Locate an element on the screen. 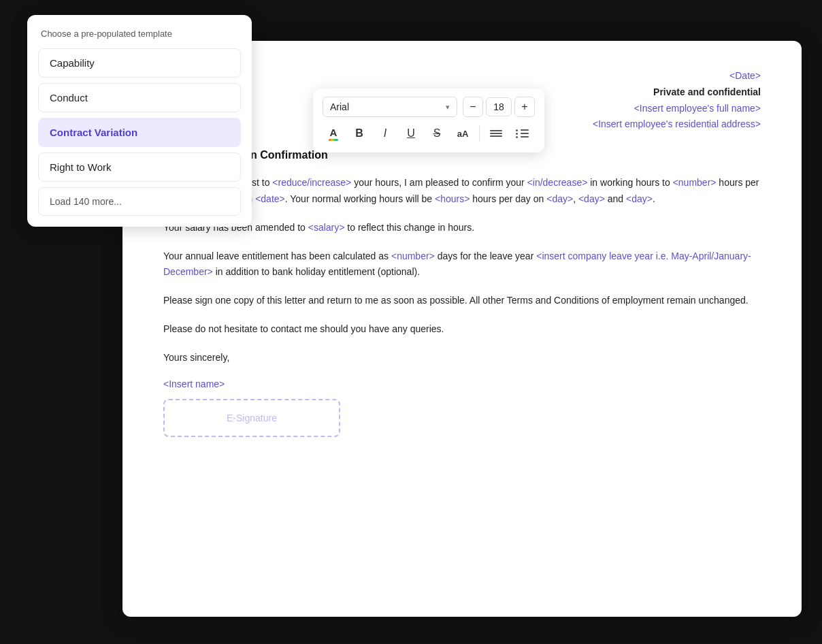  change-case-button: aA is located at coordinates (463, 133).